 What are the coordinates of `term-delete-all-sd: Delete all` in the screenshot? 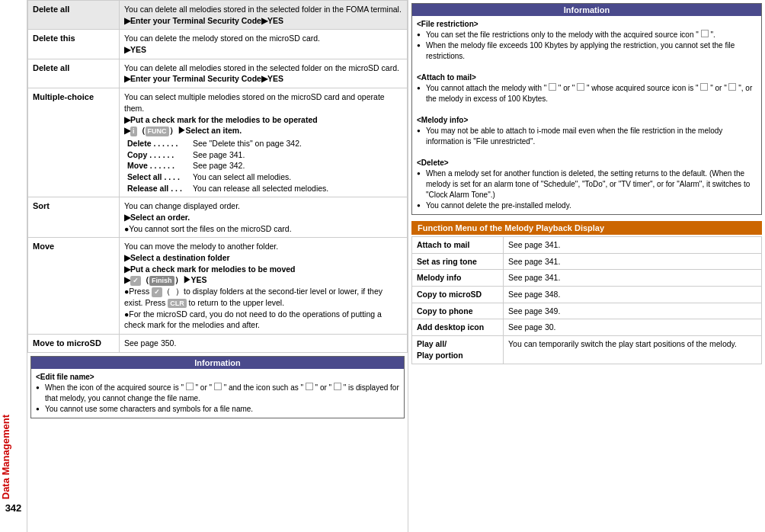 It's located at (74, 73).